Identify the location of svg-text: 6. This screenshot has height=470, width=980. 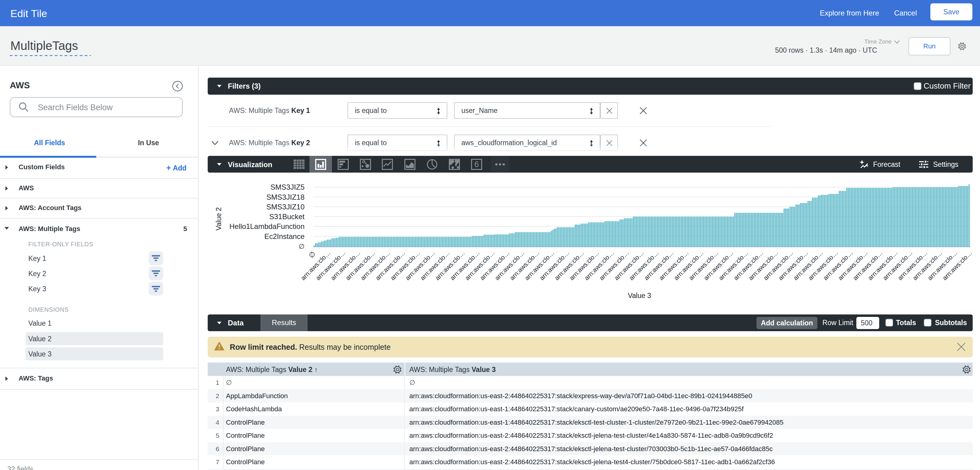
(476, 164).